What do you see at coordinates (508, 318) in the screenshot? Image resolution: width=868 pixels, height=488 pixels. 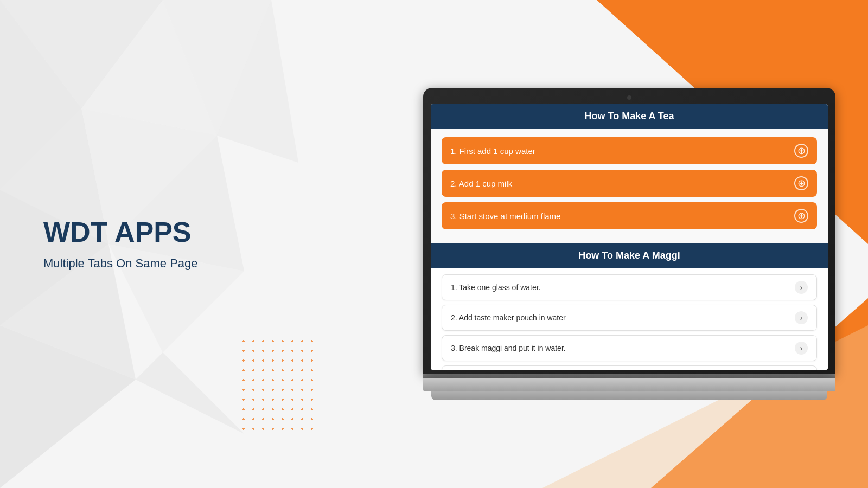 I see `maggi-item-label: 2. Add taste maker pouch in water` at bounding box center [508, 318].